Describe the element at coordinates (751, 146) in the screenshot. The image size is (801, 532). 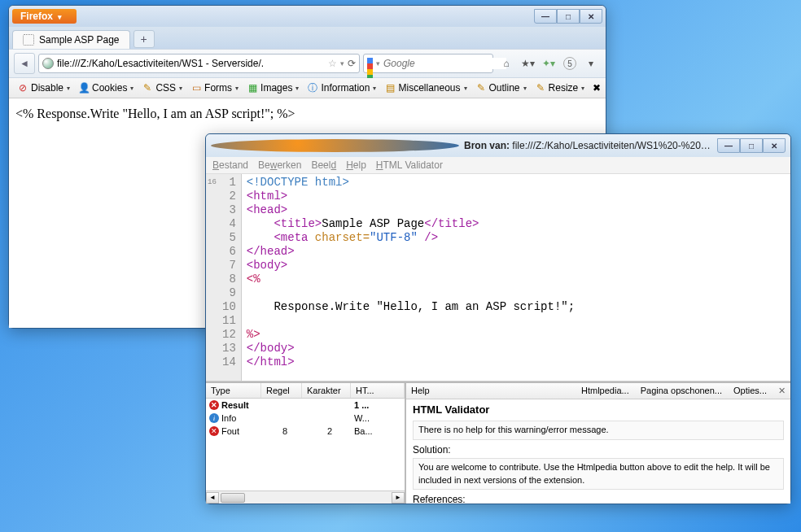
I see `source-window-controls: — □ ✕` at that location.